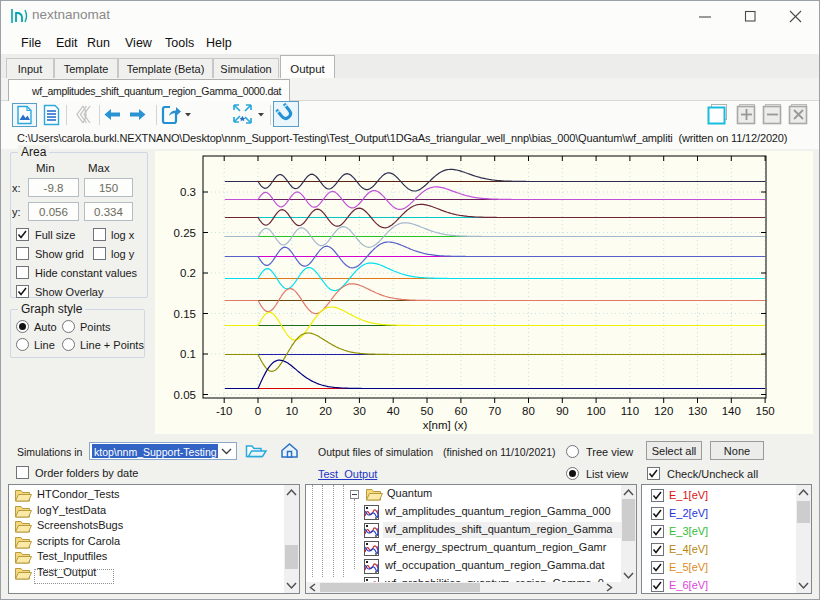 The width and height of the screenshot is (820, 600). Describe the element at coordinates (258, 411) in the screenshot. I see `svg-text: 0` at that location.